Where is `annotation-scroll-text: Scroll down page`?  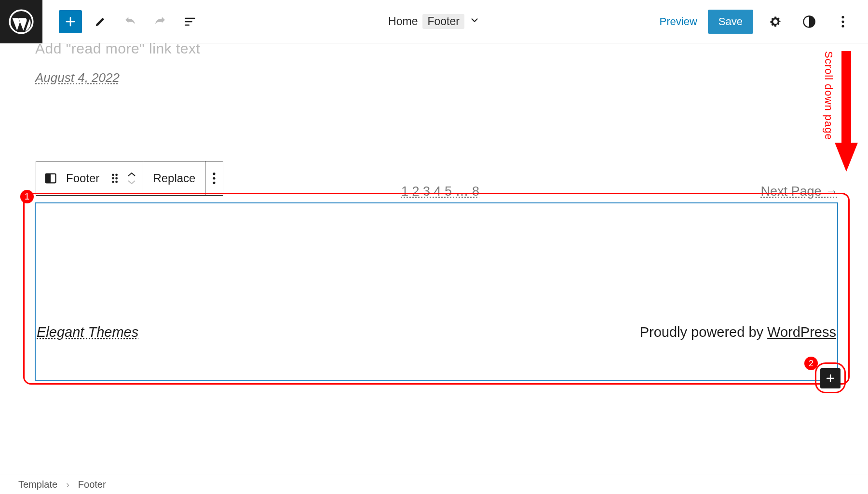 annotation-scroll-text: Scroll down page is located at coordinates (828, 95).